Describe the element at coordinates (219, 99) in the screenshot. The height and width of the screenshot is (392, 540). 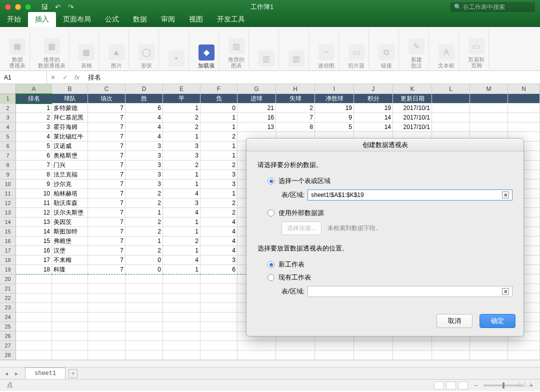
I see `cell: 负` at that location.